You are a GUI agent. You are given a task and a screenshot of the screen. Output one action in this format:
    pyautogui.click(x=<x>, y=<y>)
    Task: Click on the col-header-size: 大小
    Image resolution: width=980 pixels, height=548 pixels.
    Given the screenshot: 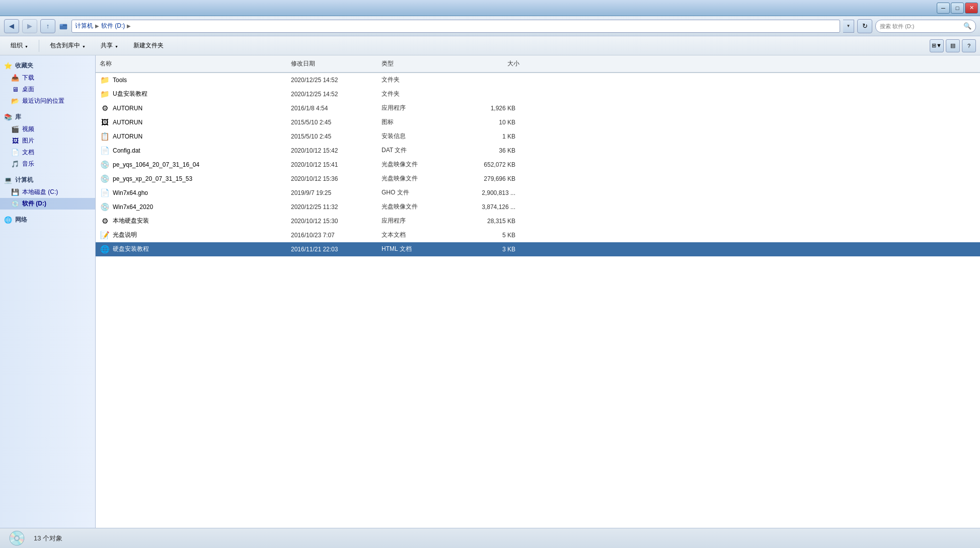 What is the action you would take?
    pyautogui.click(x=491, y=63)
    